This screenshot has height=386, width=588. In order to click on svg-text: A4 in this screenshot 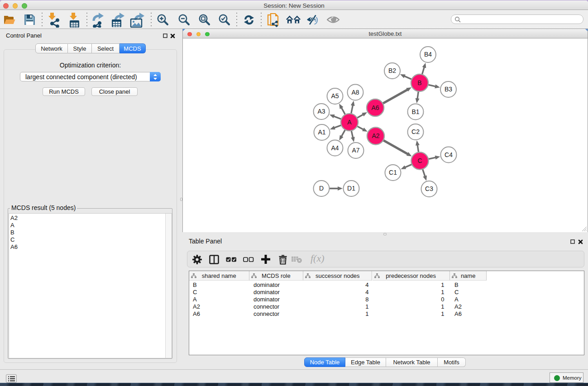, I will do `click(335, 148)`.